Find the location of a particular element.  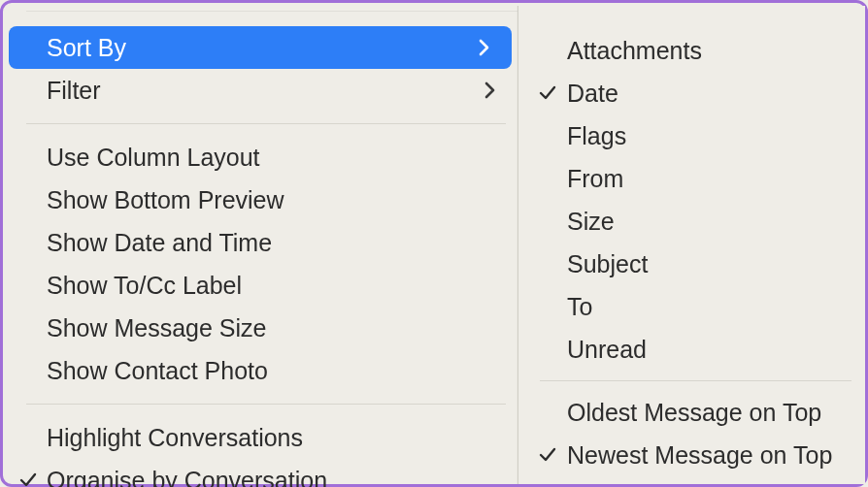

menu-item-show-bottom-preview: Show Bottom Preview is located at coordinates (260, 200).